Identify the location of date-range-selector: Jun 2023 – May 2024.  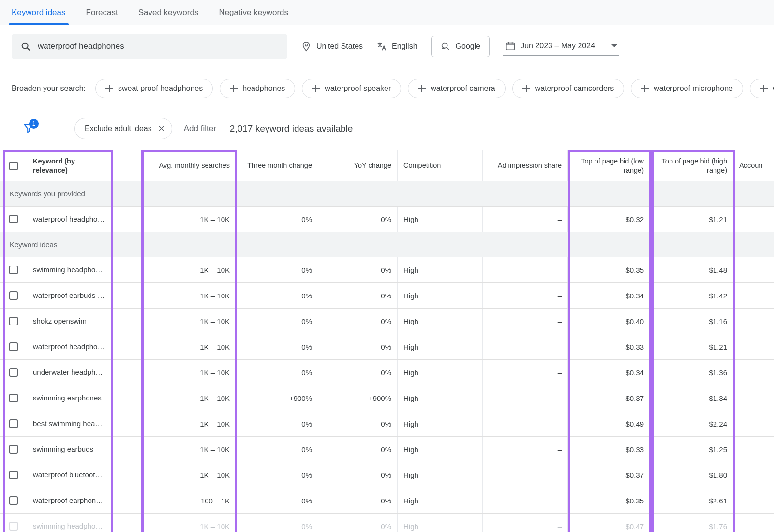
(561, 46).